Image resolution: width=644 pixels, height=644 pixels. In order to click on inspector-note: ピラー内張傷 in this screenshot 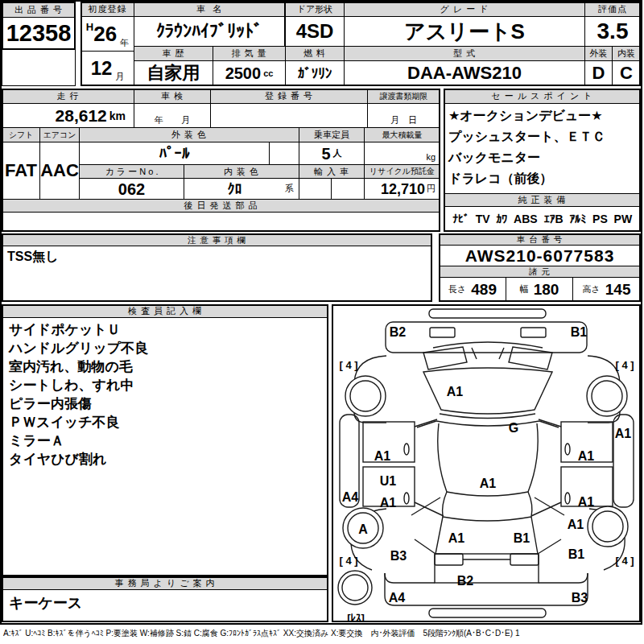, I will do `click(165, 404)`.